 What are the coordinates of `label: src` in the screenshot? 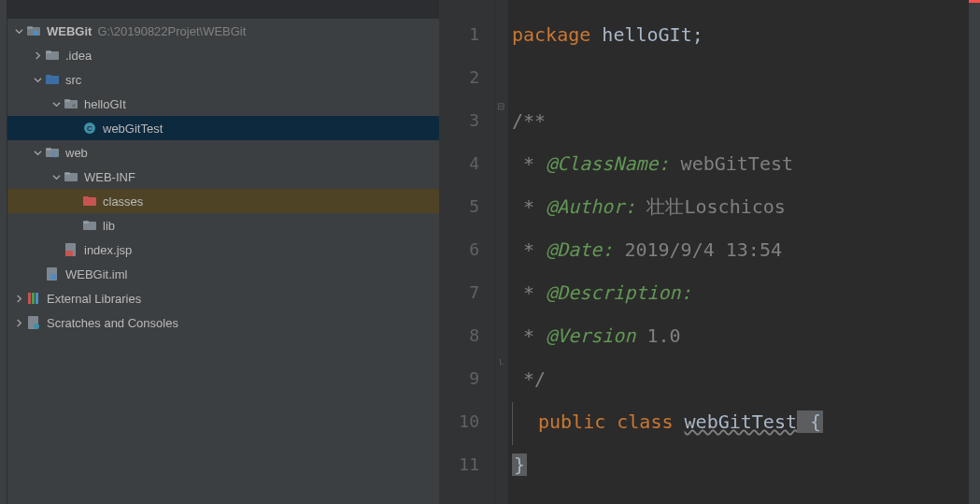 It's located at (73, 80).